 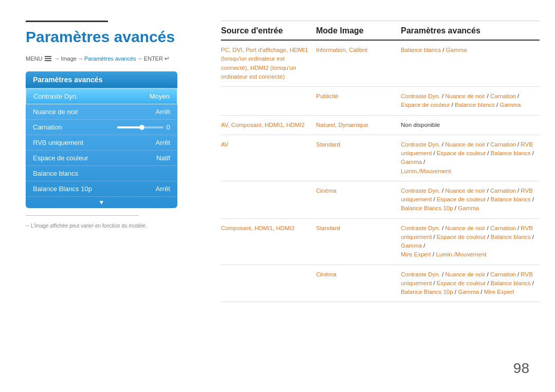 What do you see at coordinates (470, 200) in the screenshot?
I see `cell-params-5: Contraste Dyn. / Nuance de noir / Carnat…` at bounding box center [470, 200].